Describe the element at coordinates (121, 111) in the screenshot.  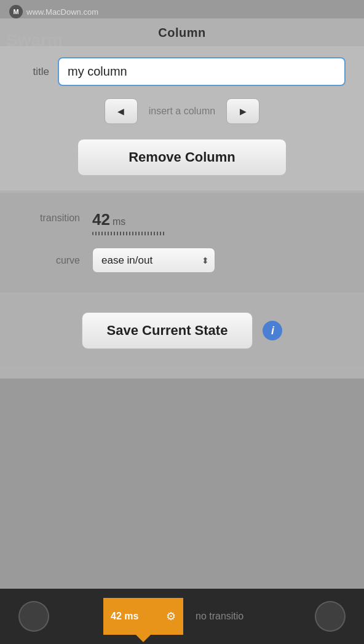
I see `insert-left-button: ◀` at that location.